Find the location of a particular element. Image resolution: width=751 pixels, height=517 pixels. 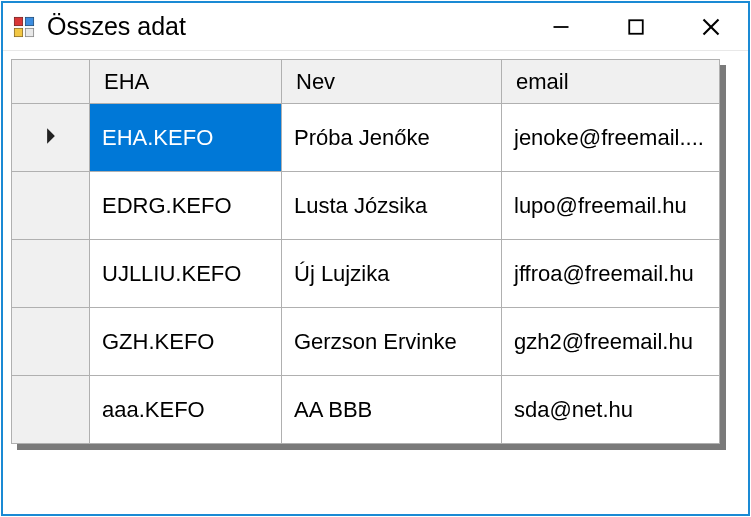

row-header-corner is located at coordinates (51, 82).